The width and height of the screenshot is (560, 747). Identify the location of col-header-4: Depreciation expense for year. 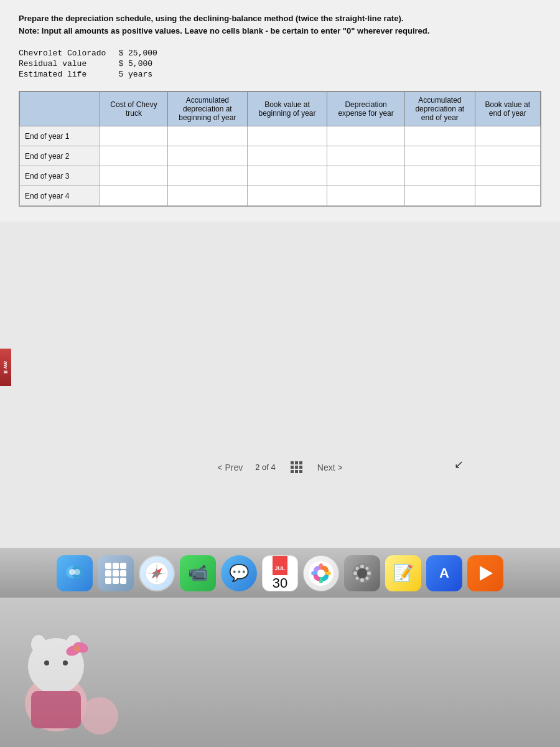
(366, 110).